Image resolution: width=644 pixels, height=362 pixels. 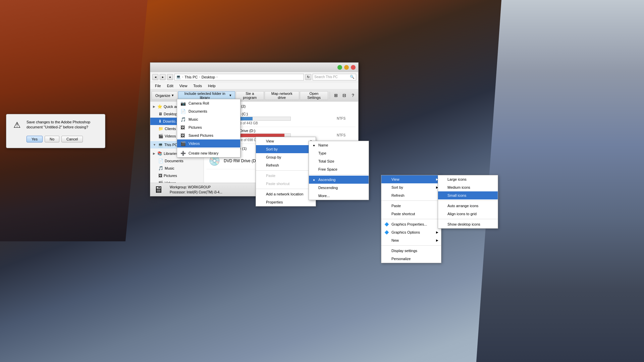 I want to click on ctx-paste-shortcut: Paste shortcut, so click(x=286, y=184).